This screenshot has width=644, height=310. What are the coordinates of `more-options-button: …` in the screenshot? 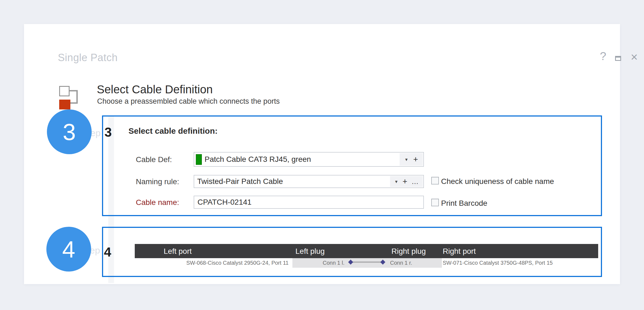 It's located at (415, 182).